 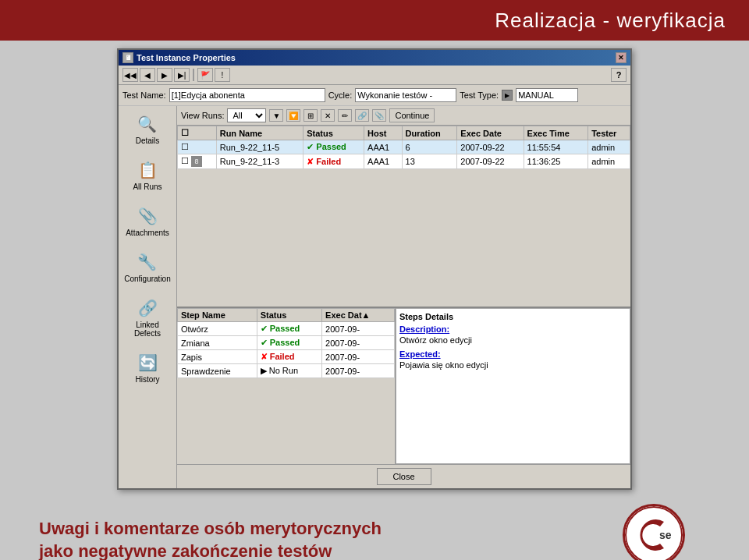 I want to click on run-status-cell: ✘ Failed, so click(x=334, y=162).